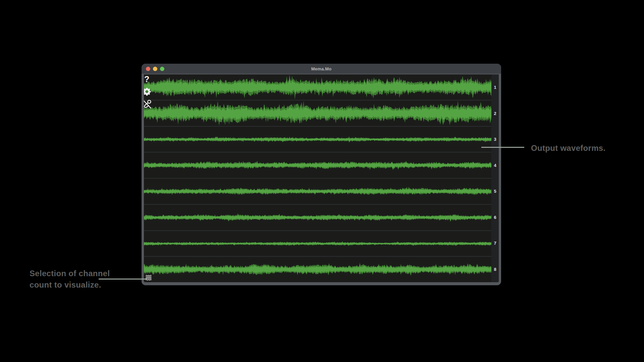  Describe the element at coordinates (495, 114) in the screenshot. I see `channel-number: 2` at that location.